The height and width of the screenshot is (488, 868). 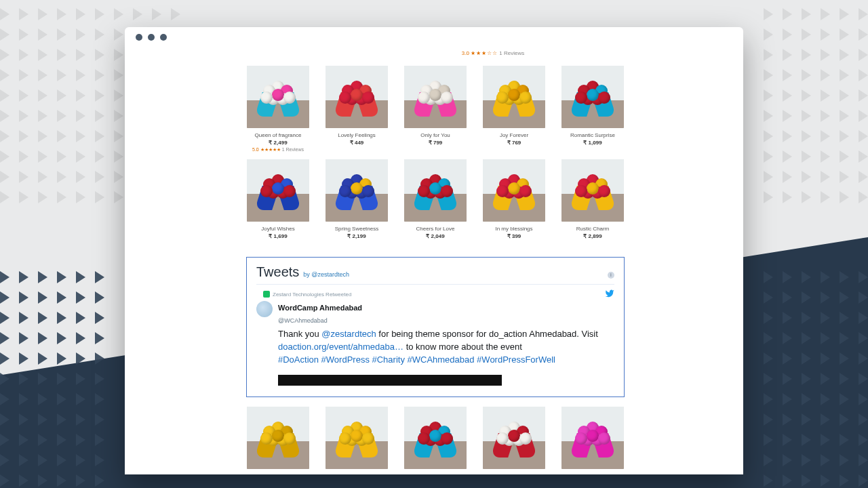 What do you see at coordinates (163, 37) in the screenshot?
I see `window-control-zoom` at bounding box center [163, 37].